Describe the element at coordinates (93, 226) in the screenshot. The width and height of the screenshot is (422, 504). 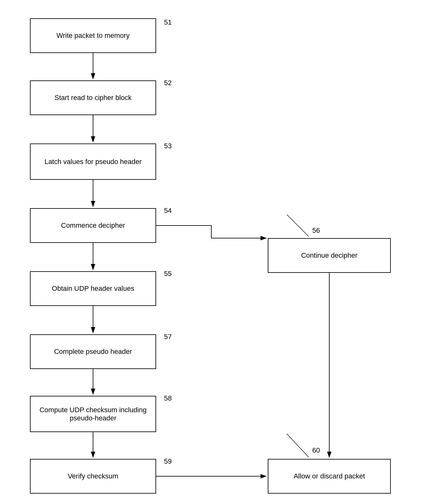
I see `box-commence-decipher: Commence decipher` at that location.